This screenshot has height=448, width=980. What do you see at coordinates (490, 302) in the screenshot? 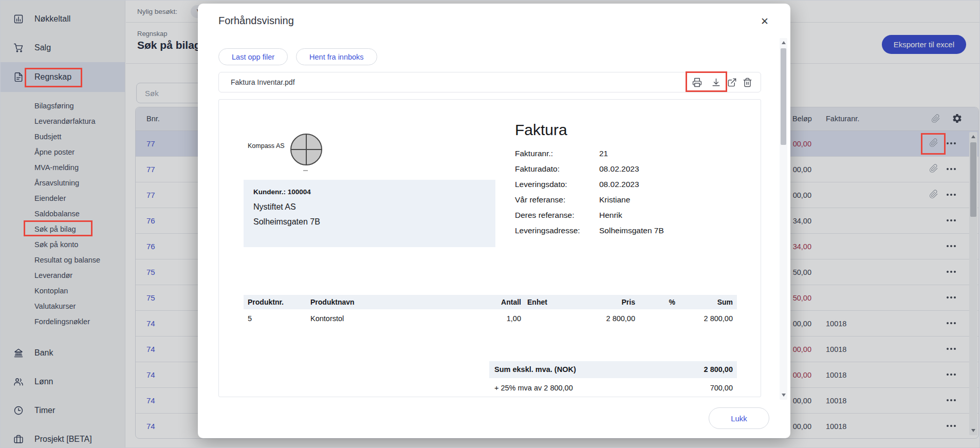
I see `invoice-table-header: Produktnr. Produktnavn Antall Enhet Pris…` at bounding box center [490, 302].